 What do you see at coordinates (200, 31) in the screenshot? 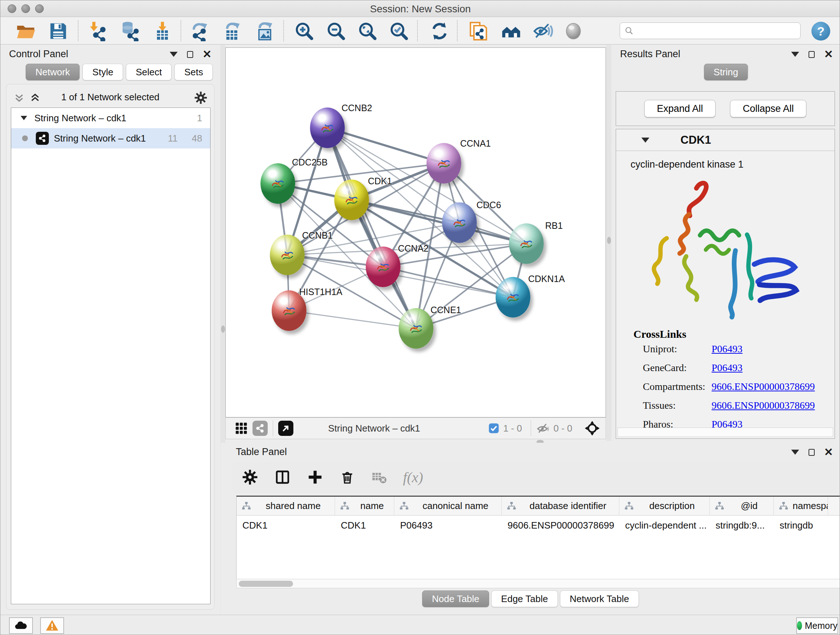
I see `export-network-icon` at bounding box center [200, 31].